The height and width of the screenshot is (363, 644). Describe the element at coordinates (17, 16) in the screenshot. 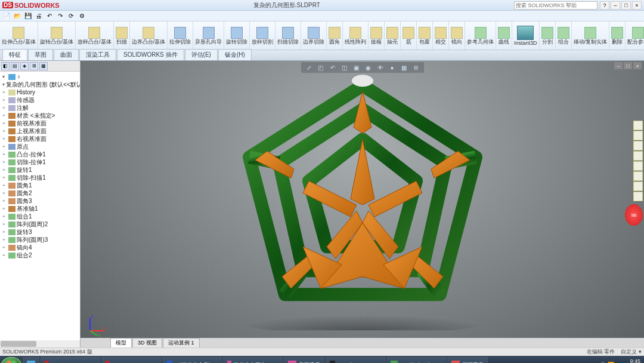

I see `open-icon: 📂` at that location.